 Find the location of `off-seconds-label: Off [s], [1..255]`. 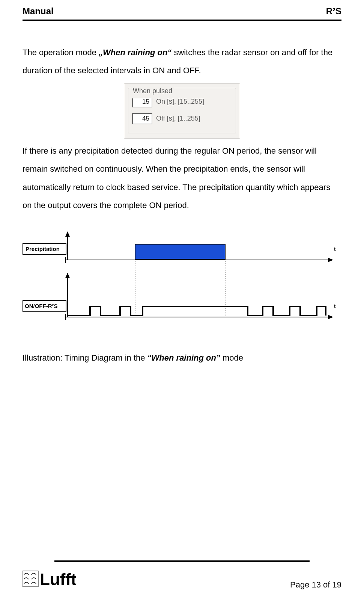

off-seconds-label: Off [s], [1..255] is located at coordinates (178, 119).